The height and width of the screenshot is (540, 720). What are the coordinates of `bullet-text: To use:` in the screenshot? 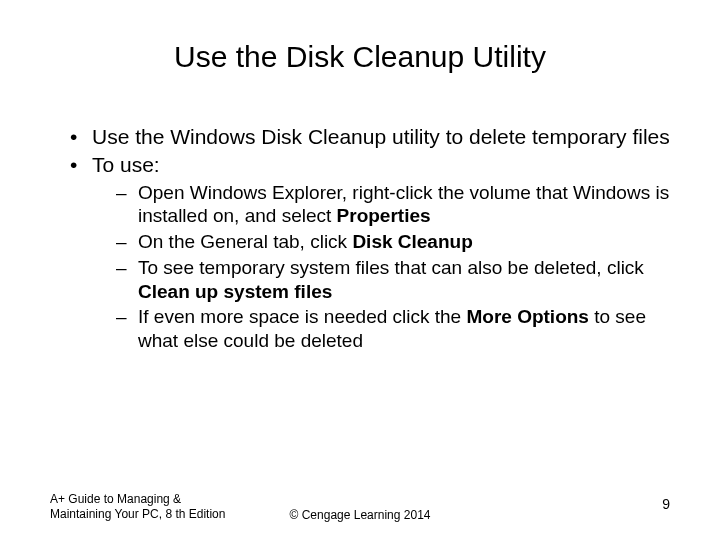 It's located at (126, 164).